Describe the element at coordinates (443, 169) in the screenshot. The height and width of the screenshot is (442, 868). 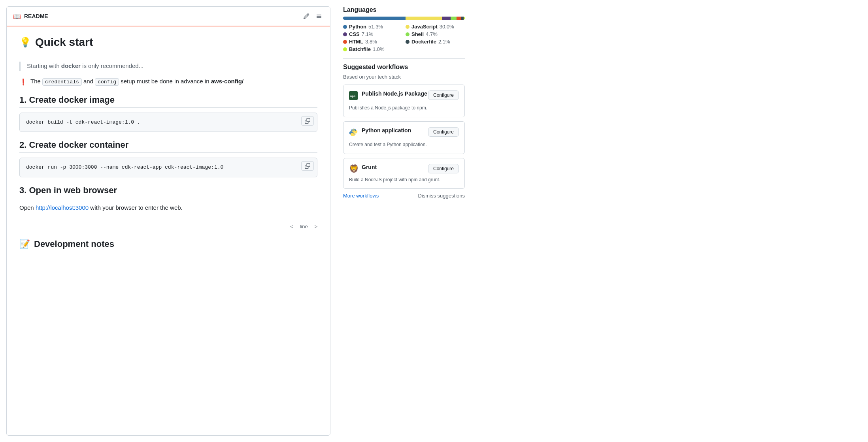
I see `configure-grunt-button: Configure` at that location.